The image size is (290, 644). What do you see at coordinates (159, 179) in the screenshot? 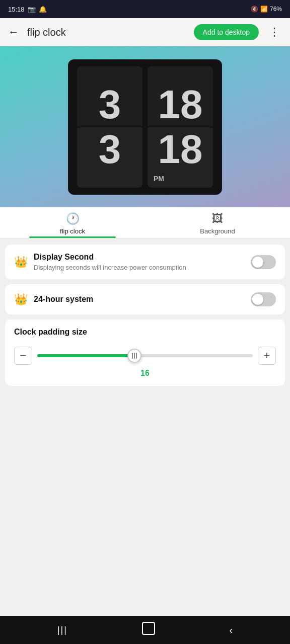
I see `period-label: PM` at bounding box center [159, 179].